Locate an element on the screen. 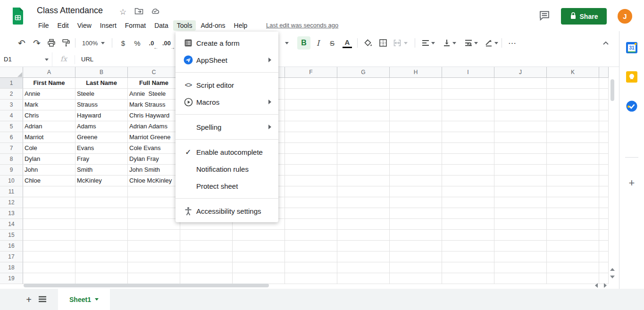 The width and height of the screenshot is (644, 310). menu-item-script-editor: <>Script editor is located at coordinates (227, 85).